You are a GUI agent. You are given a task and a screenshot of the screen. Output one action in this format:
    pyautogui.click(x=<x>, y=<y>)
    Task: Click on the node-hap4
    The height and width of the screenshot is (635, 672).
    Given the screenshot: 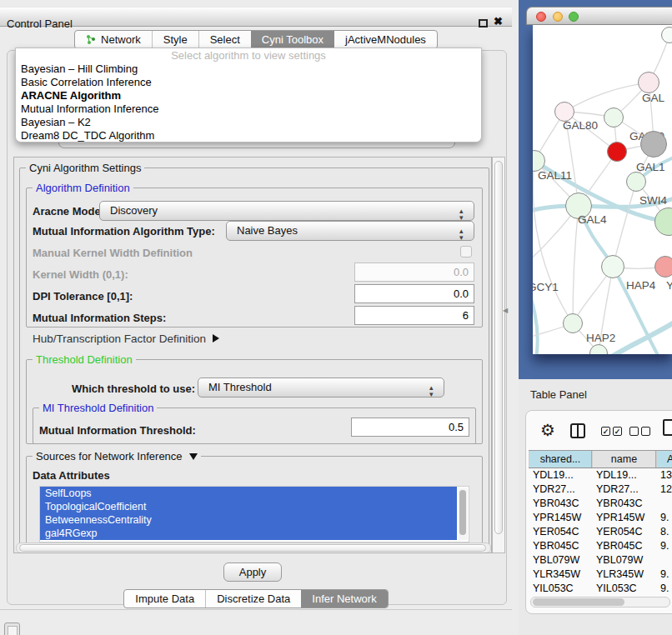 What is the action you would take?
    pyautogui.click(x=613, y=267)
    